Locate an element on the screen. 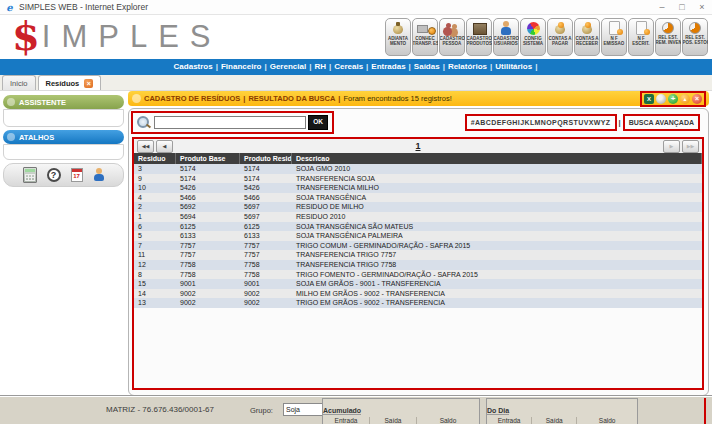  menu-item-entradas: Entradas is located at coordinates (388, 66).